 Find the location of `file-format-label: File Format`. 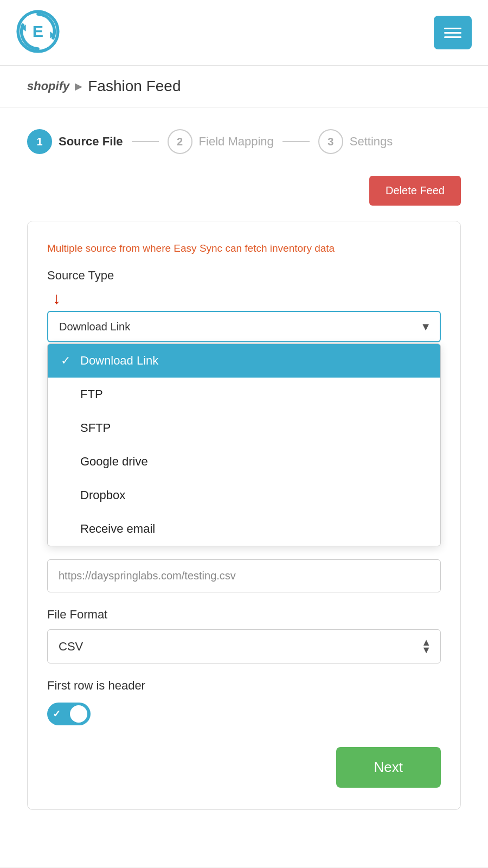

file-format-label: File Format is located at coordinates (244, 615).